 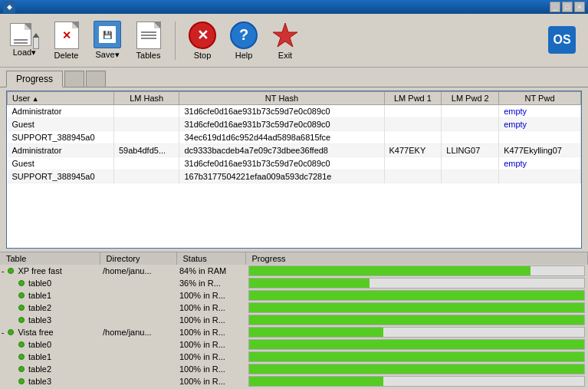 I want to click on delete-label: Delete, so click(x=67, y=55).